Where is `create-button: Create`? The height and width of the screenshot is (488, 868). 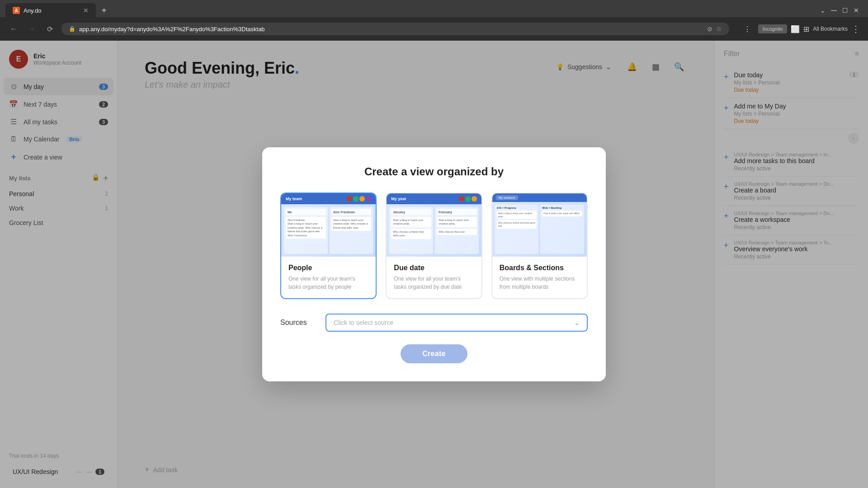 create-button: Create is located at coordinates (434, 354).